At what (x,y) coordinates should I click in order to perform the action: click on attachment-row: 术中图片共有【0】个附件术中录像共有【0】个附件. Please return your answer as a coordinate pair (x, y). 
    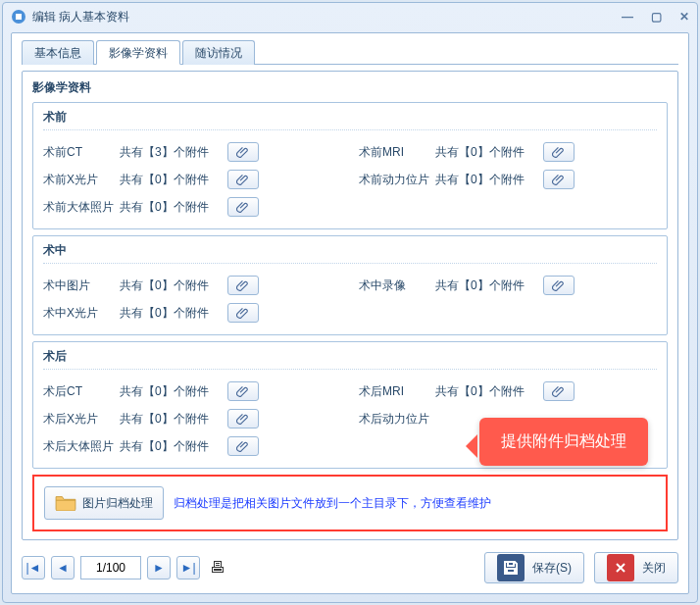
    Looking at the image, I should click on (350, 285).